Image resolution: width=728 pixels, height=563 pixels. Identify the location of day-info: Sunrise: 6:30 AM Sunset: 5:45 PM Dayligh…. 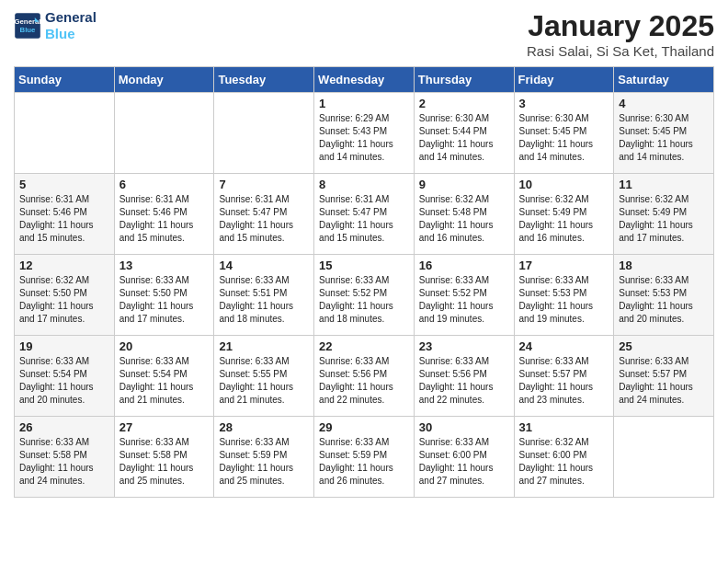
(664, 138).